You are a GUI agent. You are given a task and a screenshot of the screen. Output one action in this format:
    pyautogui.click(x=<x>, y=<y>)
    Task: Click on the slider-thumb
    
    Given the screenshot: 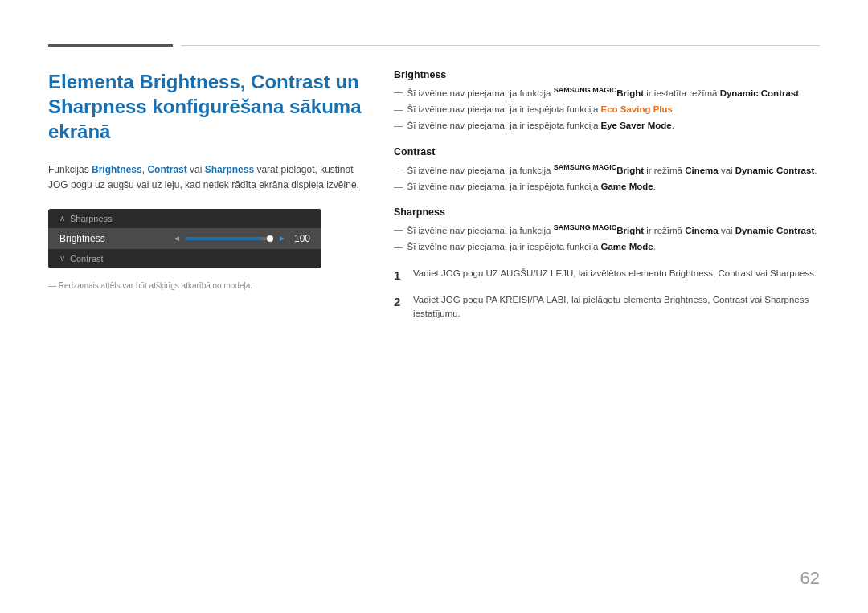 What is the action you would take?
    pyautogui.click(x=270, y=239)
    